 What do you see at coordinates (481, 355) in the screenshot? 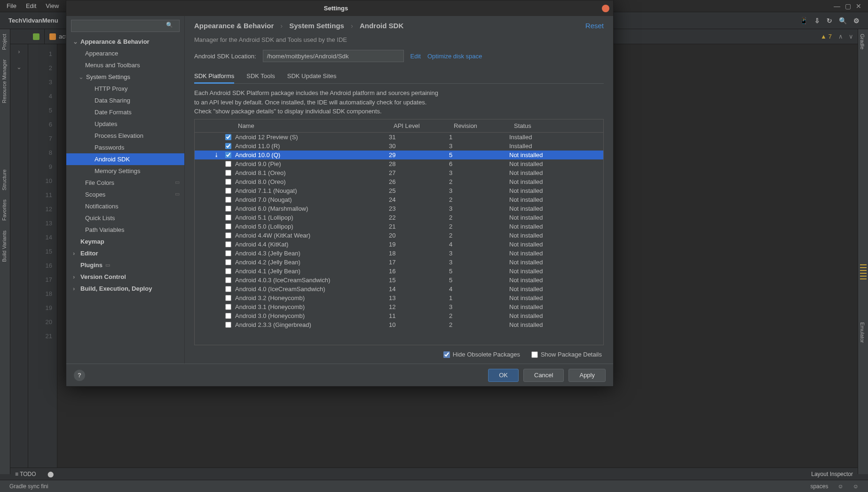
I see `hide-obsolete-check: Hide Obsolete Packages` at bounding box center [481, 355].